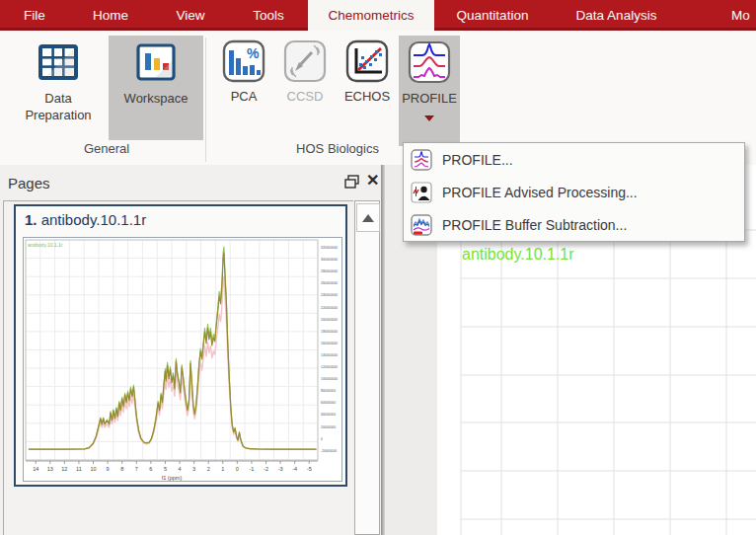 This screenshot has height=535, width=756. Describe the element at coordinates (172, 478) in the screenshot. I see `svg-text: f1 (ppm)` at that location.